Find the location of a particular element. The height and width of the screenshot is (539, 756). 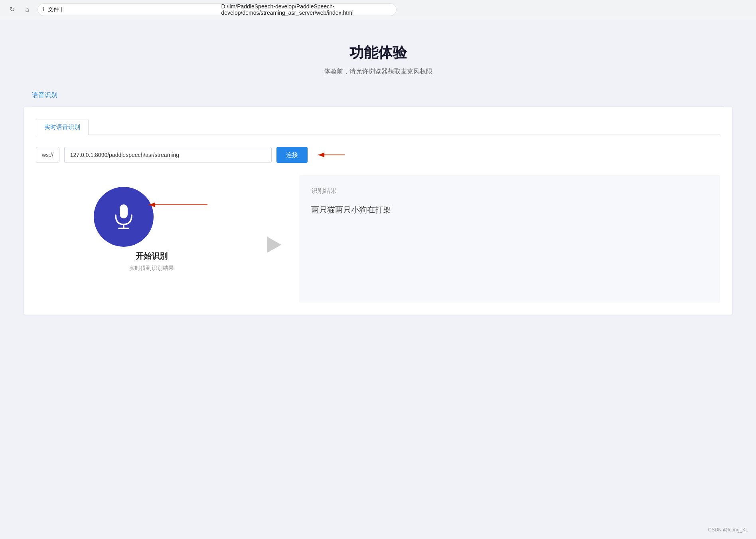

mic-arrow-annotation is located at coordinates (178, 205).